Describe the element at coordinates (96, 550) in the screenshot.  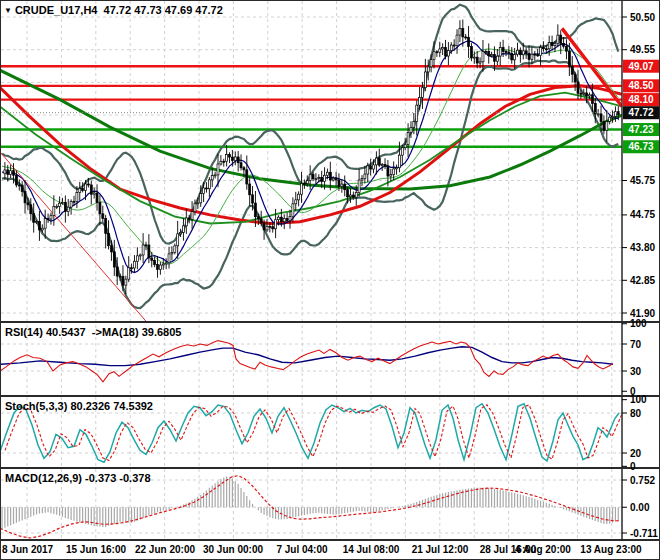
I see `date-label: 15 Jun 16:00` at that location.